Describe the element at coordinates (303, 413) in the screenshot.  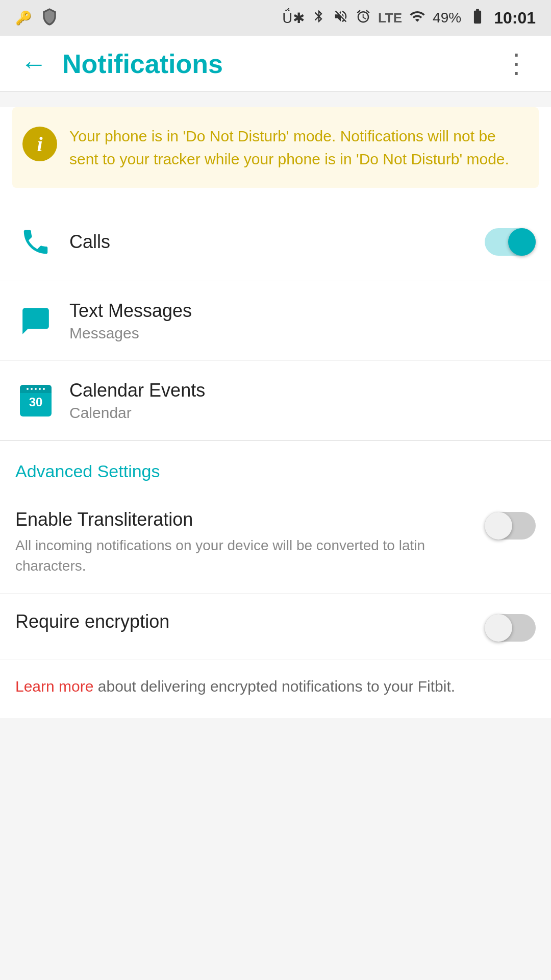
I see `calendar-events-subtitle: Calendar` at that location.